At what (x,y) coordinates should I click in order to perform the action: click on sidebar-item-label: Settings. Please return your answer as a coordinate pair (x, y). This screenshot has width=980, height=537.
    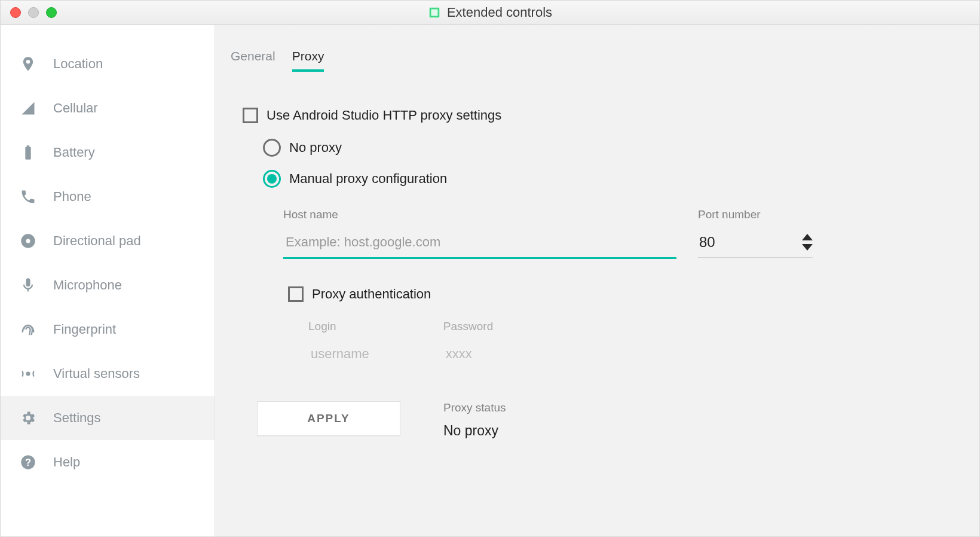
    Looking at the image, I should click on (77, 418).